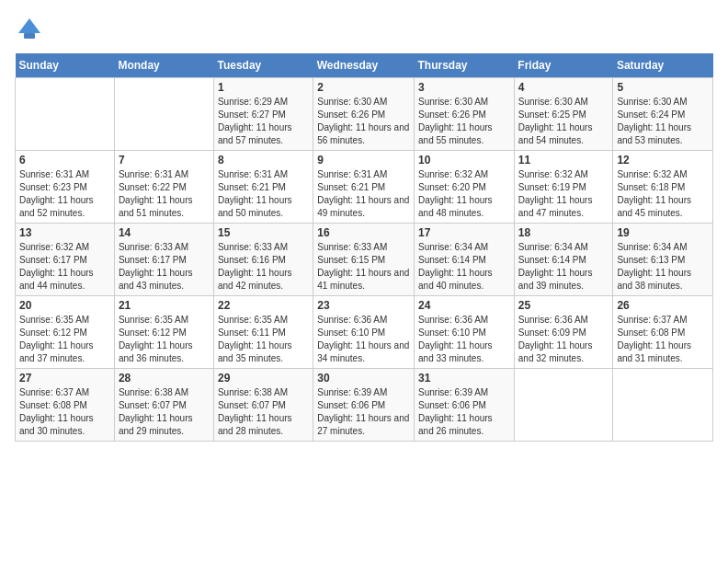 The width and height of the screenshot is (728, 563). What do you see at coordinates (364, 405) in the screenshot?
I see `week-row-5: 27Sunrise: 6:37 AM Sunset: 6:08 PM Dayli…` at bounding box center [364, 405].